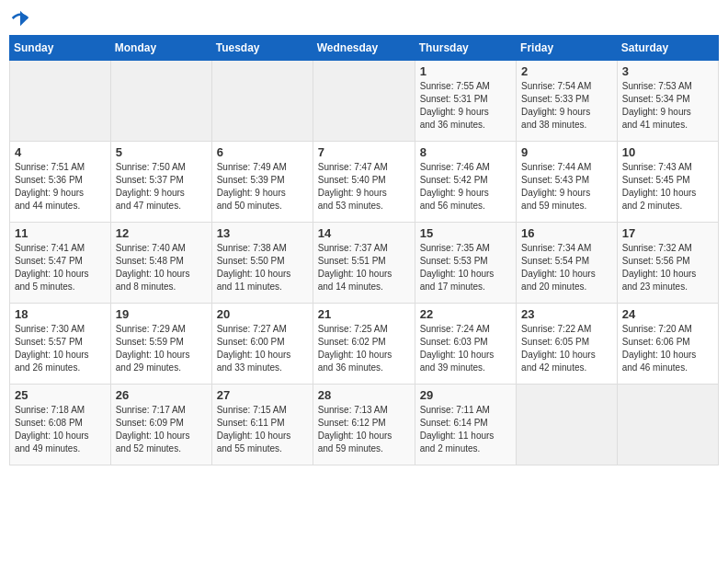 The width and height of the screenshot is (728, 563). Describe the element at coordinates (364, 153) in the screenshot. I see `day-number: 7` at that location.